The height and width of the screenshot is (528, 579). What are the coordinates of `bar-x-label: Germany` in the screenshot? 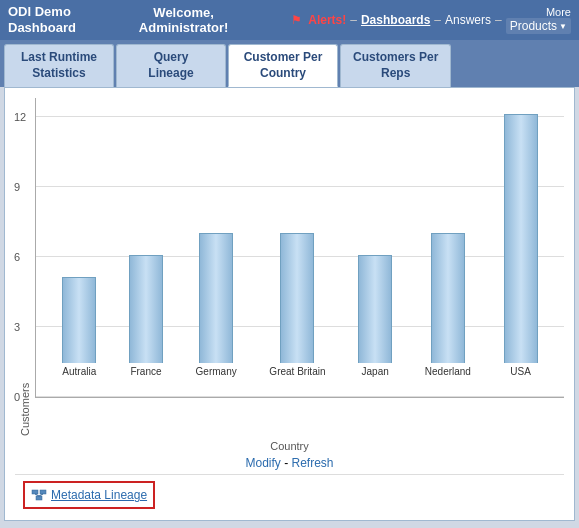 It's located at (216, 372).